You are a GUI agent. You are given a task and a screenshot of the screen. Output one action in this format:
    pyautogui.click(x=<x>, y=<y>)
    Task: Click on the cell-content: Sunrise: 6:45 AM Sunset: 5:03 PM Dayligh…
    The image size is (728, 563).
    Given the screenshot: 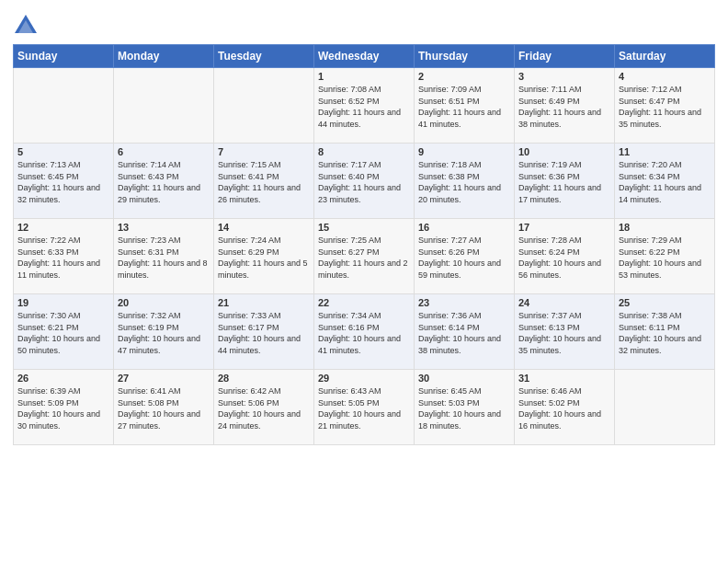 What is the action you would take?
    pyautogui.click(x=464, y=408)
    